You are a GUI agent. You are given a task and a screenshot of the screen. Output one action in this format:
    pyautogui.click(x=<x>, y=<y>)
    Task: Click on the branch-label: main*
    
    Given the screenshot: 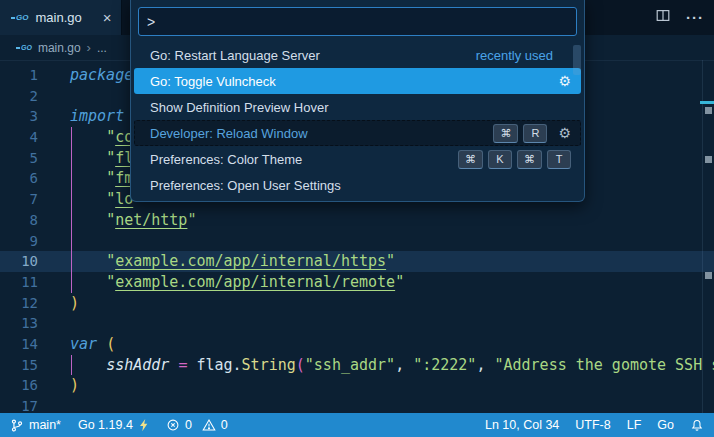 What is the action you would take?
    pyautogui.click(x=45, y=425)
    